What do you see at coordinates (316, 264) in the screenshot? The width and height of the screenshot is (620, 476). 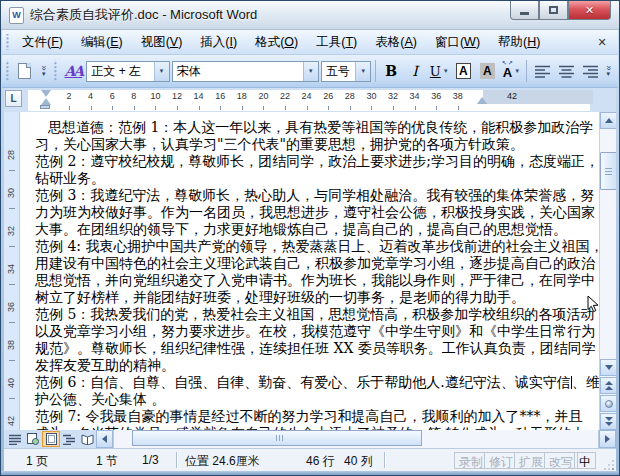 I see `document-line: 用建设有中国特色的社会主义理论武装自己，积极参加党章学习小组，逐步提高自己的政治` at bounding box center [316, 264].